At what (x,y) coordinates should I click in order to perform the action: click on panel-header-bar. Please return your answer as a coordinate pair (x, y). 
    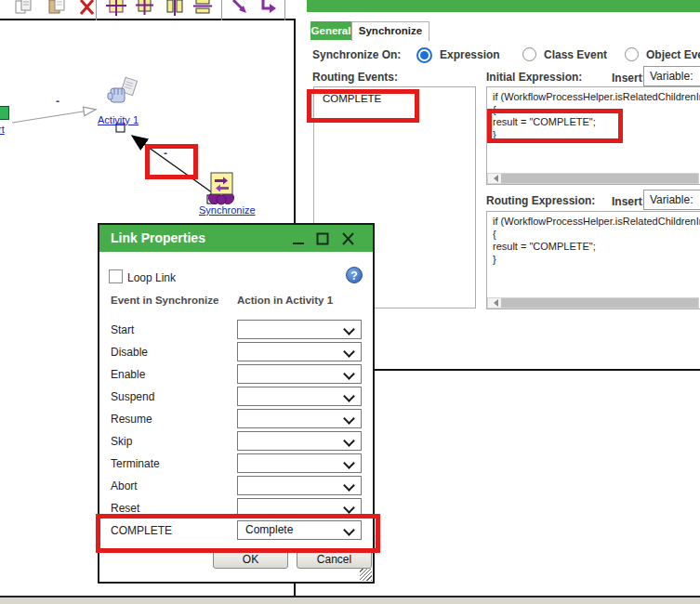
    Looking at the image, I should click on (504, 6).